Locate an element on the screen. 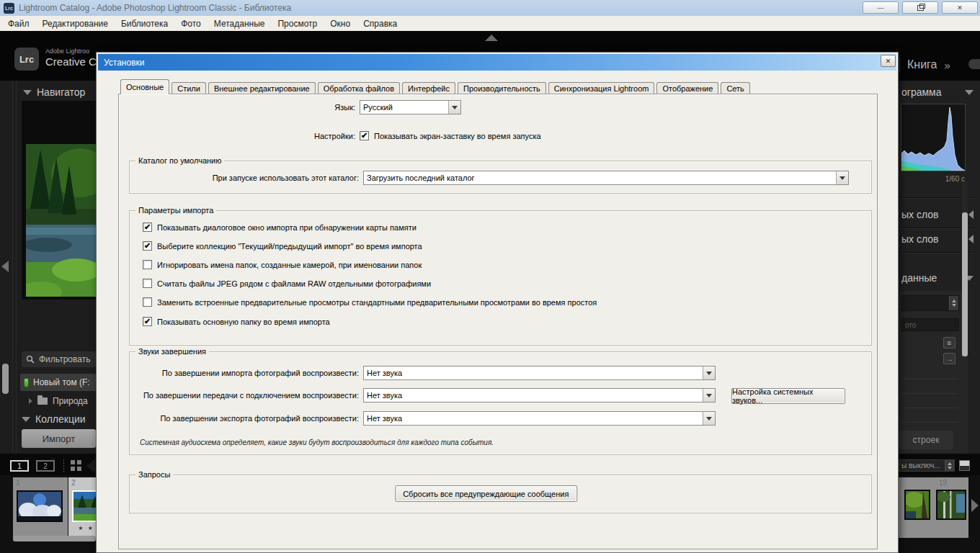 Image resolution: width=980 pixels, height=553 pixels. menu-file: Файл is located at coordinates (19, 24).